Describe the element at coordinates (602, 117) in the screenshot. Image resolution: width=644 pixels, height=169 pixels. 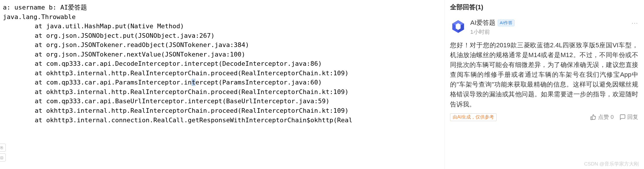
I see `like-button: 点赞 0` at that location.